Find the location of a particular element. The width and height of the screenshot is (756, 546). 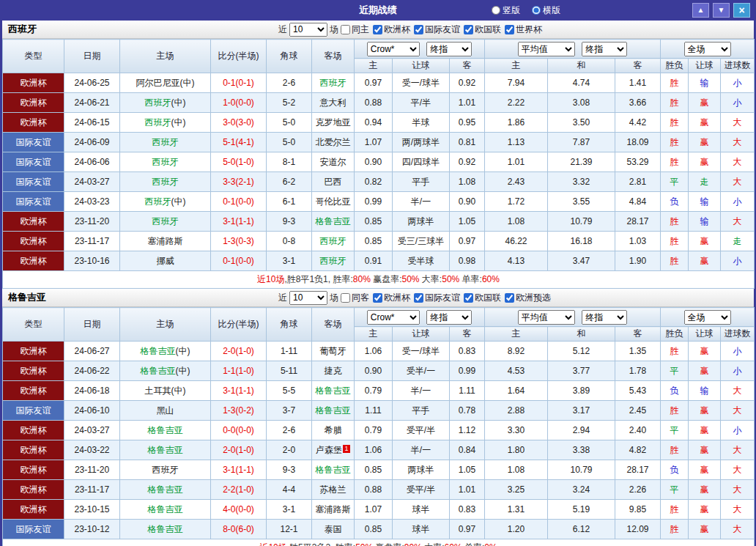

summary-text-part: ,胜8平1负1, 胜率: is located at coordinates (318, 279).